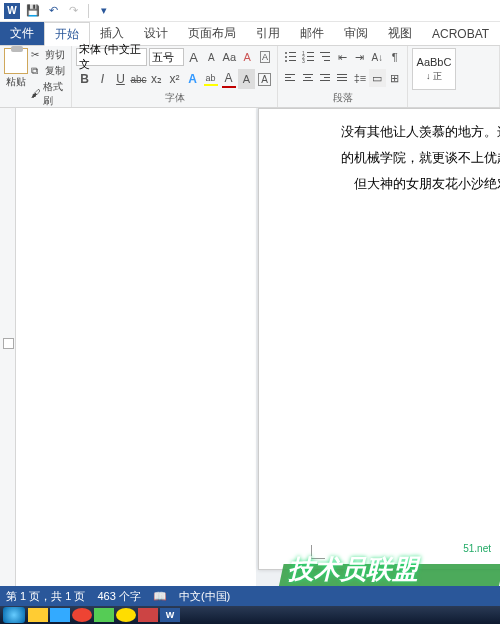 This screenshot has height=624, width=500. What do you see at coordinates (16, 82) in the screenshot?
I see `paste-label: 粘贴` at bounding box center [16, 82].